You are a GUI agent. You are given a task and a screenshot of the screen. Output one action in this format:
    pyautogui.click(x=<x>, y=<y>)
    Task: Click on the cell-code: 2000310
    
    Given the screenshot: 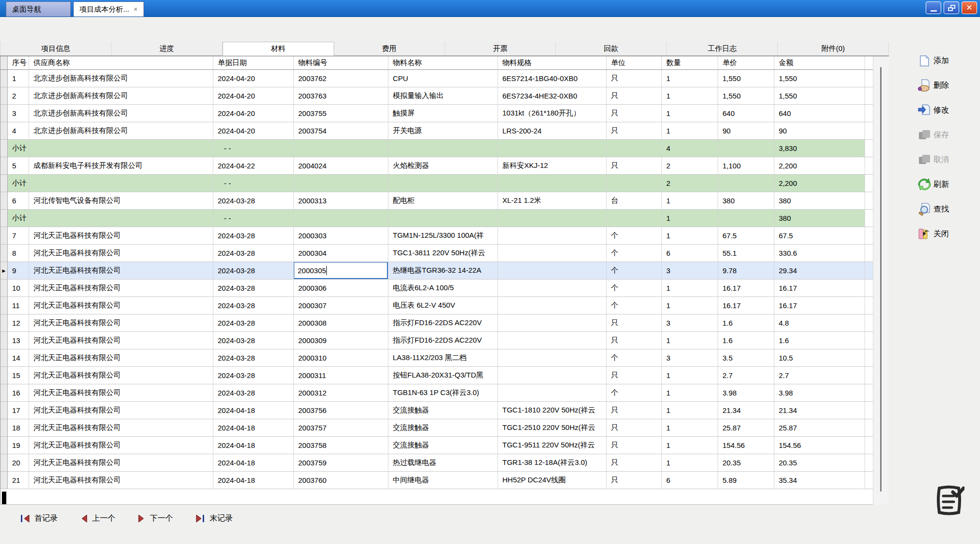 What is the action you would take?
    pyautogui.click(x=341, y=358)
    